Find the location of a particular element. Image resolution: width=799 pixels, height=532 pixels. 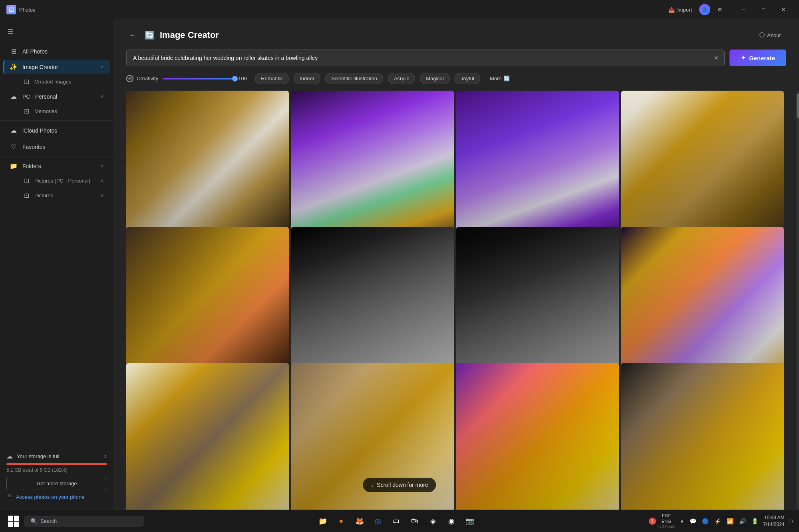

filter-chip-acrylic: Acrylic is located at coordinates (401, 78).